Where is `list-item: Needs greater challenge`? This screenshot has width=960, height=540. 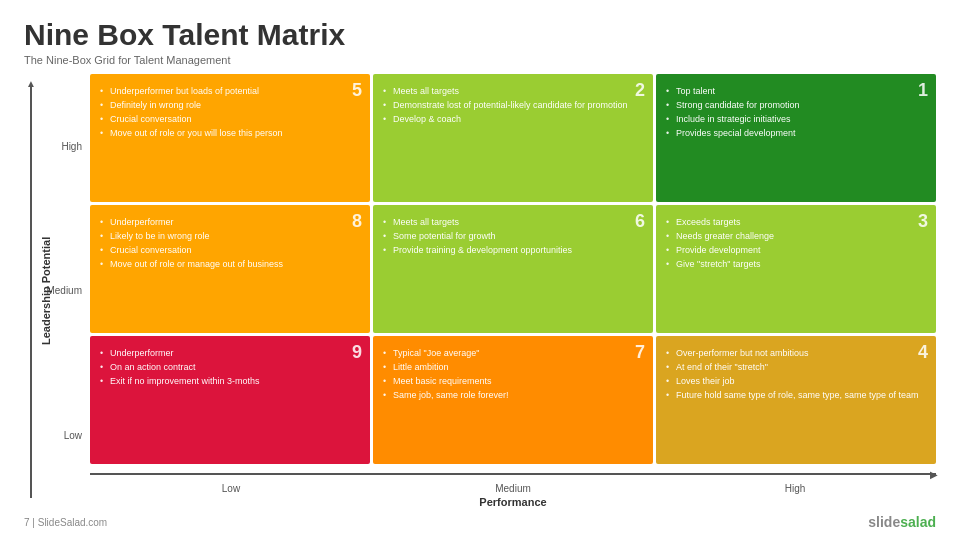
list-item: Needs greater challenge is located at coordinates (796, 236).